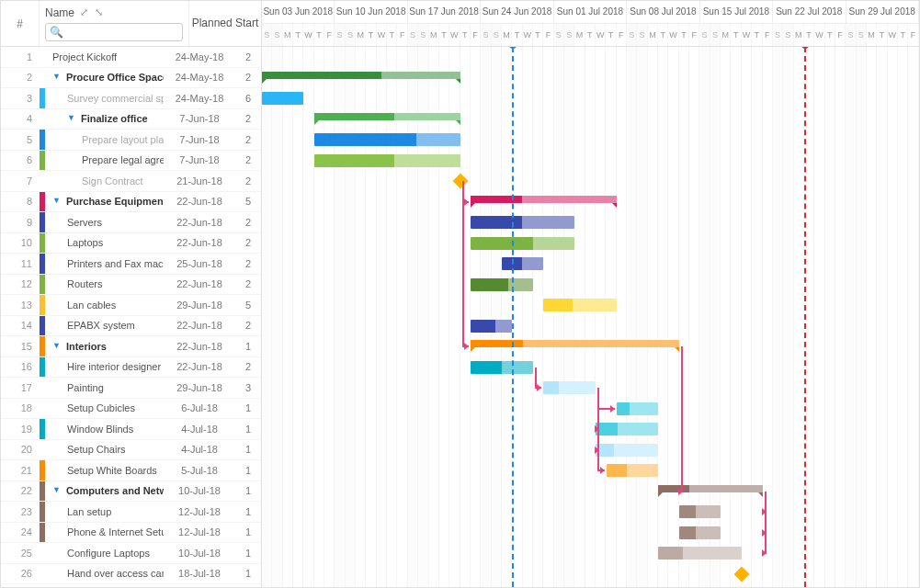 The image size is (920, 588). I want to click on planned-start-cell: 25-Jun-18, so click(199, 264).